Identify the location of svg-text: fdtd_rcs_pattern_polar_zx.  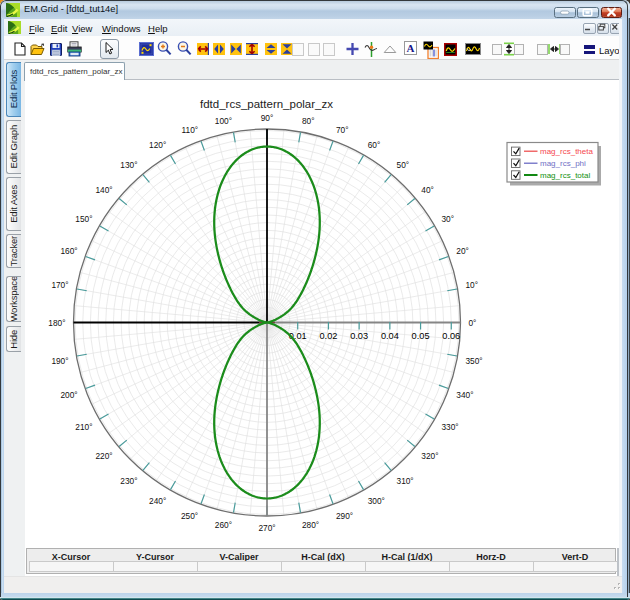
(266, 104).